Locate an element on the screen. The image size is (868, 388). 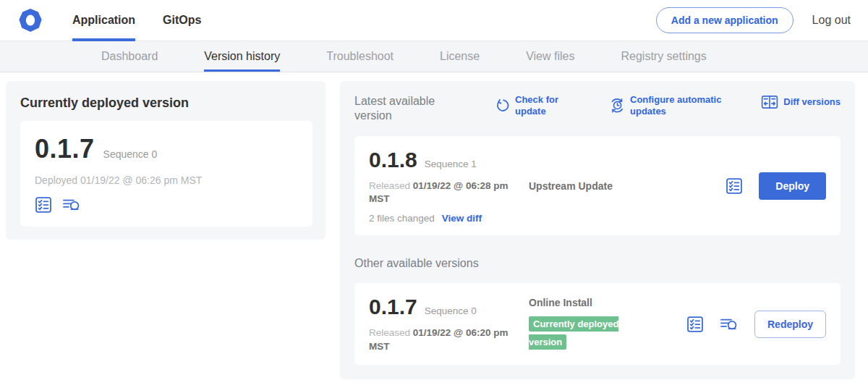
latest-sequence-label: Sequence 1 is located at coordinates (451, 164).